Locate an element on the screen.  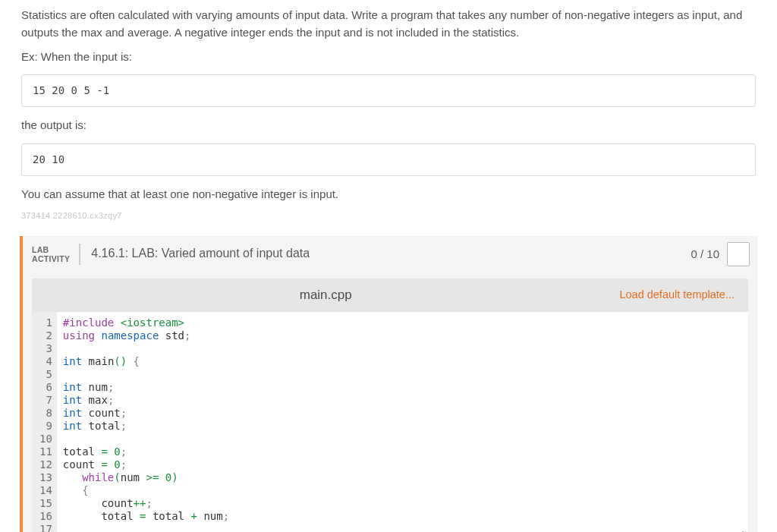
tok: max is located at coordinates (99, 400).